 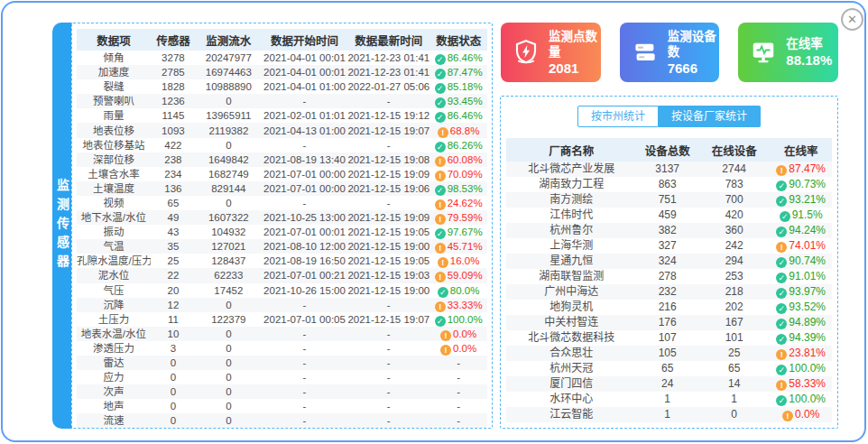 I want to click on cell: 829144, so click(x=229, y=189).